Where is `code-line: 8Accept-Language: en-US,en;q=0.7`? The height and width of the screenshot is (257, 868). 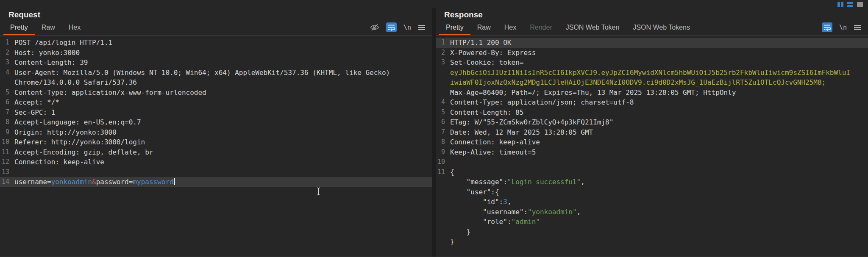 code-line: 8Accept-Language: en-US,en;q=0.7 is located at coordinates (216, 122).